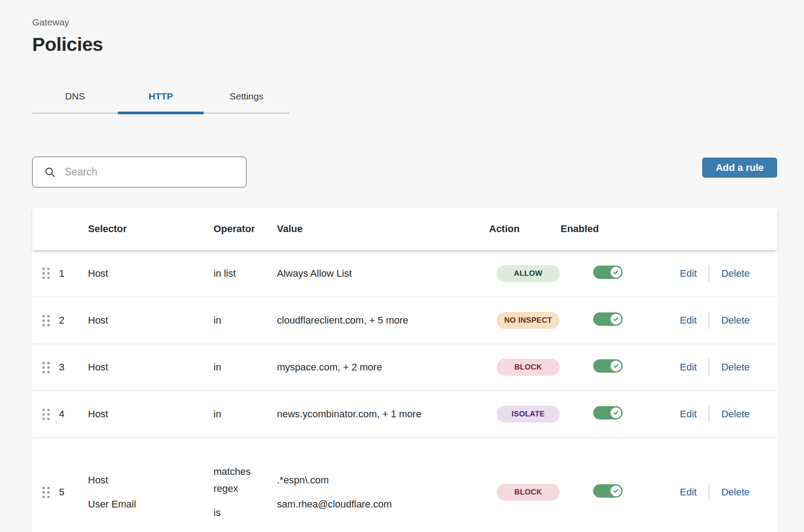 The height and width of the screenshot is (532, 804). I want to click on column-header-selector: Selector, so click(151, 229).